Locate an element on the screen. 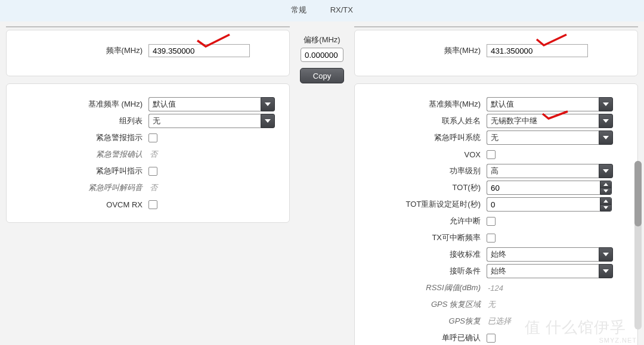 The height and width of the screenshot is (345, 644). tx-power-select: 高 is located at coordinates (550, 171).